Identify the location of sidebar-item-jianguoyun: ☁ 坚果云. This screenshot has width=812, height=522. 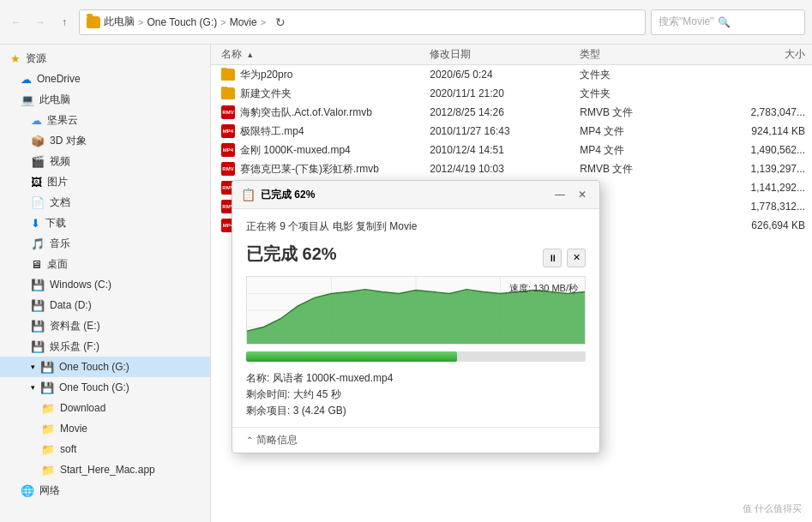
(105, 120).